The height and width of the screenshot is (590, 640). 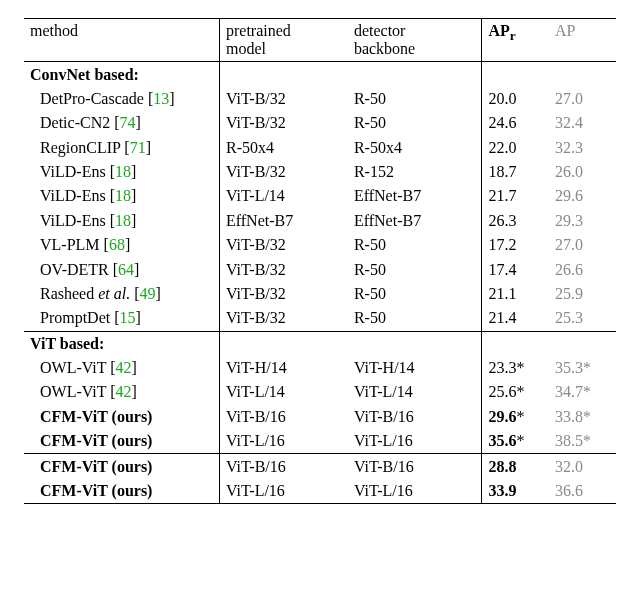 What do you see at coordinates (516, 221) in the screenshot?
I see `apr-cell: 26.3` at bounding box center [516, 221].